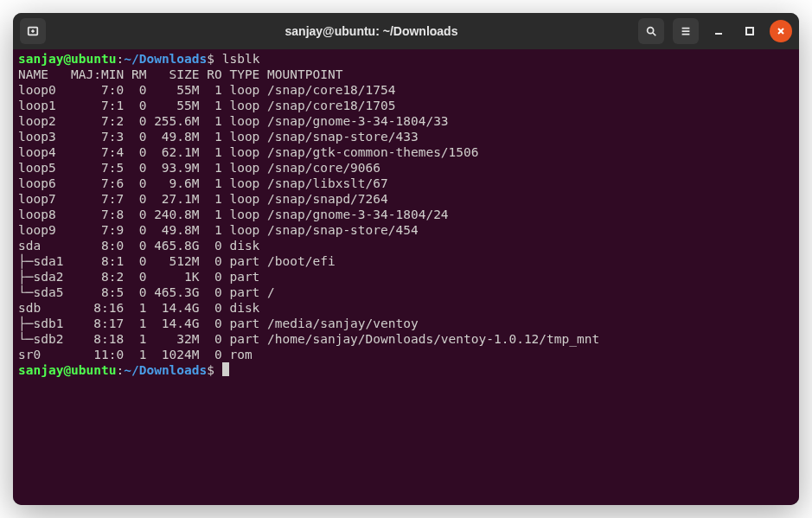 The height and width of the screenshot is (518, 812). What do you see at coordinates (406, 261) in the screenshot?
I see `lsblk-row: ├─sda1 8:1 0 512M 0 part /boot/efi` at bounding box center [406, 261].